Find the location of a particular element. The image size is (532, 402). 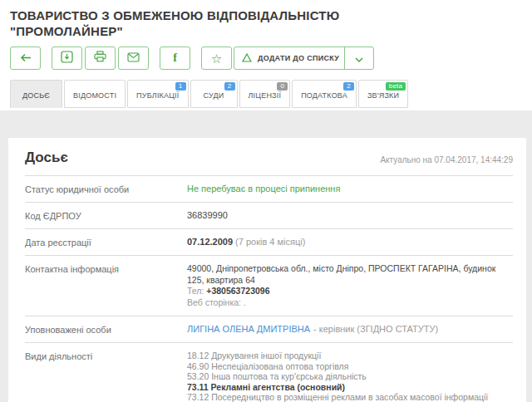

facebook-icon: f is located at coordinates (175, 58).